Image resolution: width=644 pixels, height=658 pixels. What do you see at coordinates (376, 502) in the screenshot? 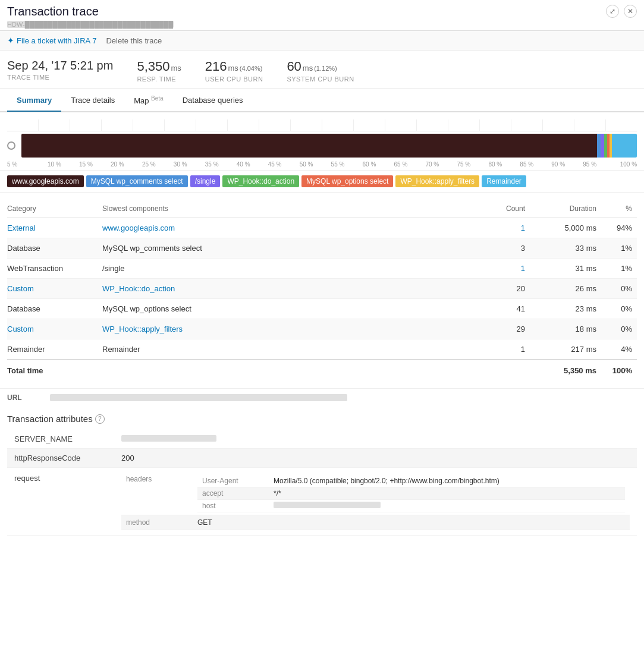
I see `request-nested-table: headers User-Agent Mozilla/5.0 (compatib…` at bounding box center [376, 502].